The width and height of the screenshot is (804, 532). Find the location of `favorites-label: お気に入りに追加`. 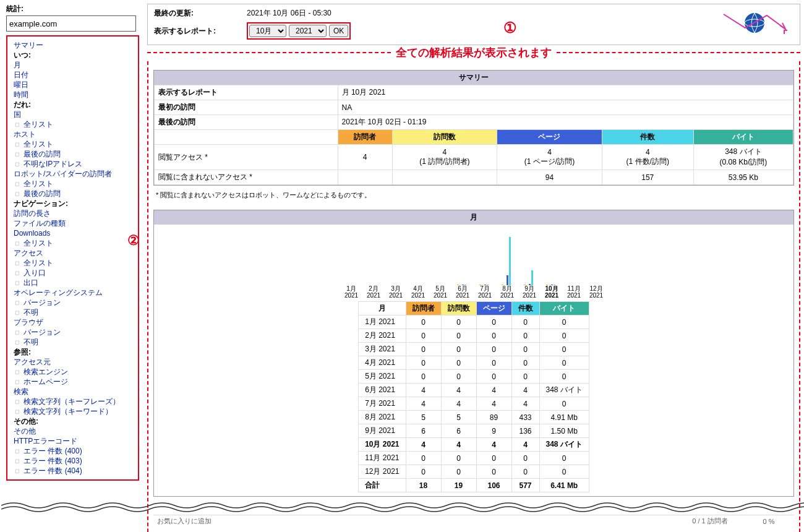

favorites-label: お気に入りに追加 is located at coordinates (184, 521).